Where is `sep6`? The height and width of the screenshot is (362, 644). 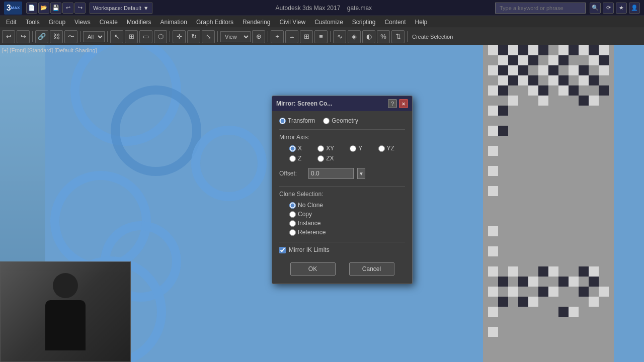 sep6 is located at coordinates (268, 37).